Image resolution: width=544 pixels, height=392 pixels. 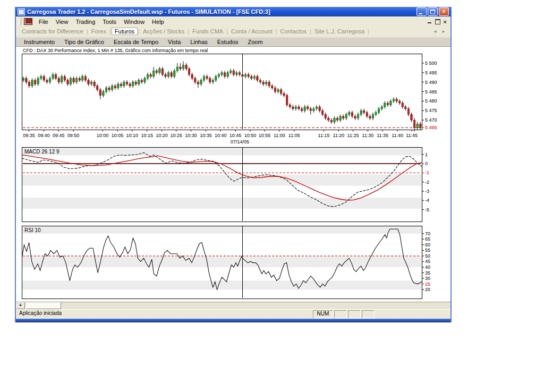 I want to click on chart-menu-zoom: Zoom, so click(x=256, y=42).